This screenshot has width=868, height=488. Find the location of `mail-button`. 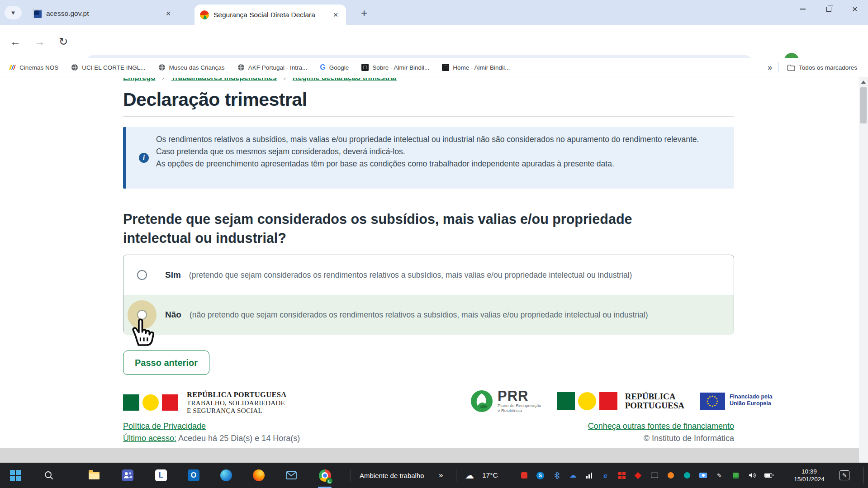

mail-button is located at coordinates (291, 475).